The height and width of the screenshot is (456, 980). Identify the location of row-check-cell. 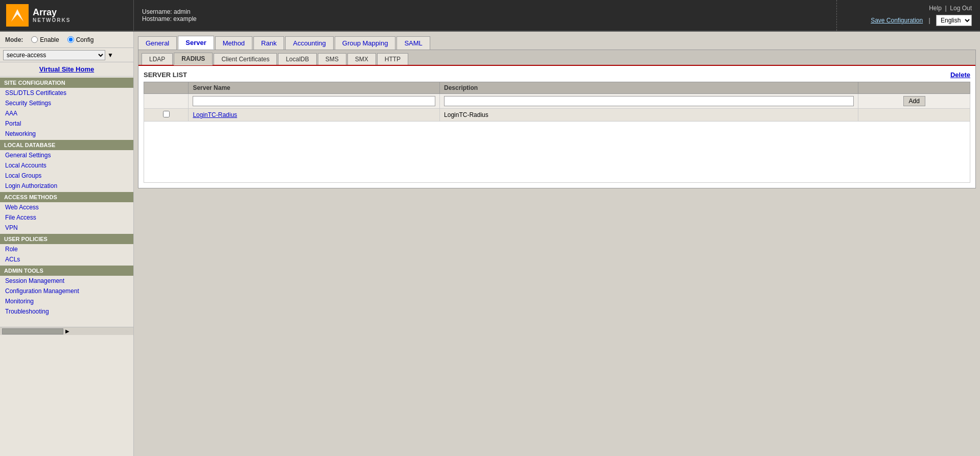
(167, 115).